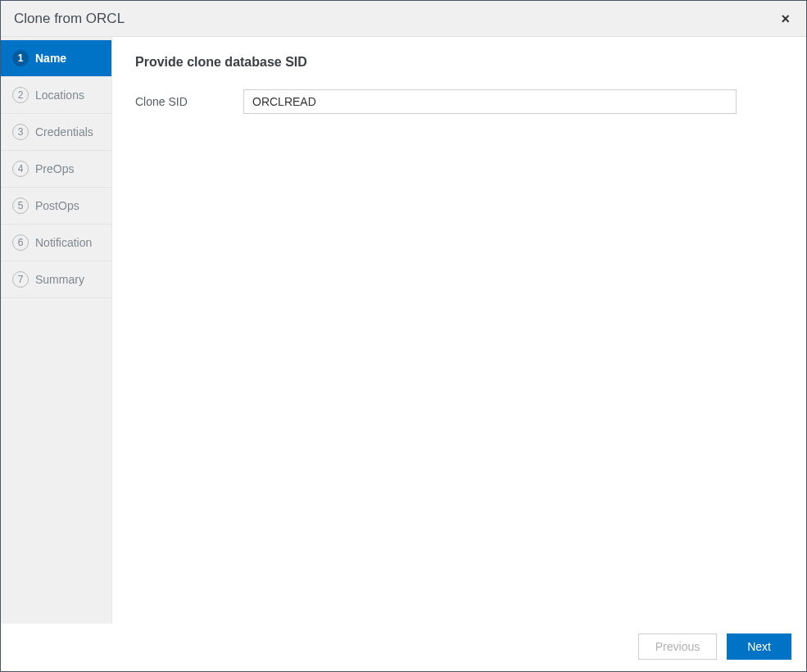 The height and width of the screenshot is (672, 807). What do you see at coordinates (56, 243) in the screenshot?
I see `step-notification: 6 Notification` at bounding box center [56, 243].